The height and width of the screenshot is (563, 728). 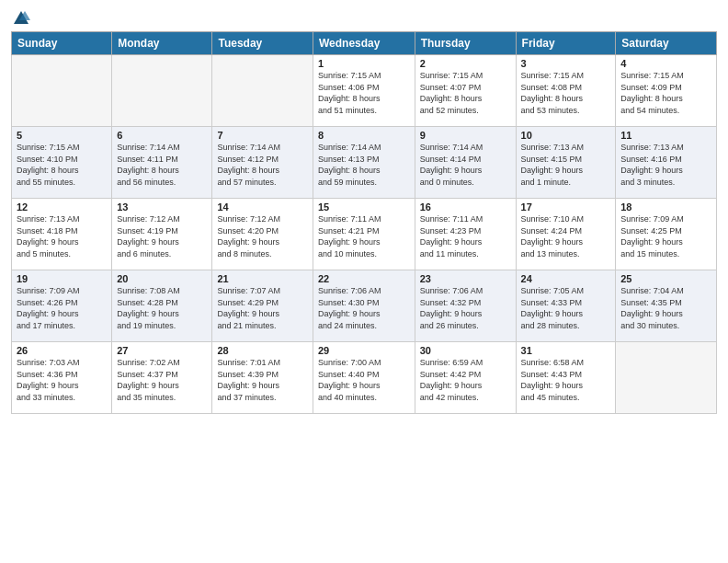 I want to click on day-number: 28, so click(x=262, y=350).